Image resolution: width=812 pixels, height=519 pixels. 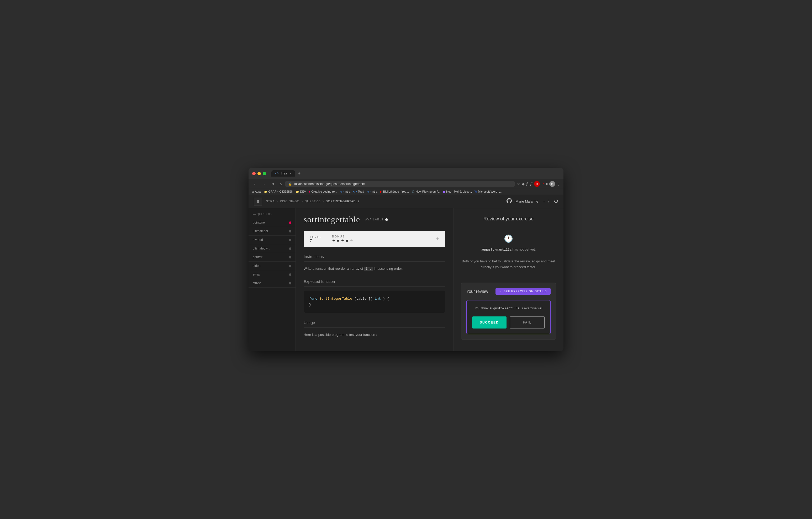 I want to click on bookmark-dev: 📁 DEV, so click(x=301, y=192).